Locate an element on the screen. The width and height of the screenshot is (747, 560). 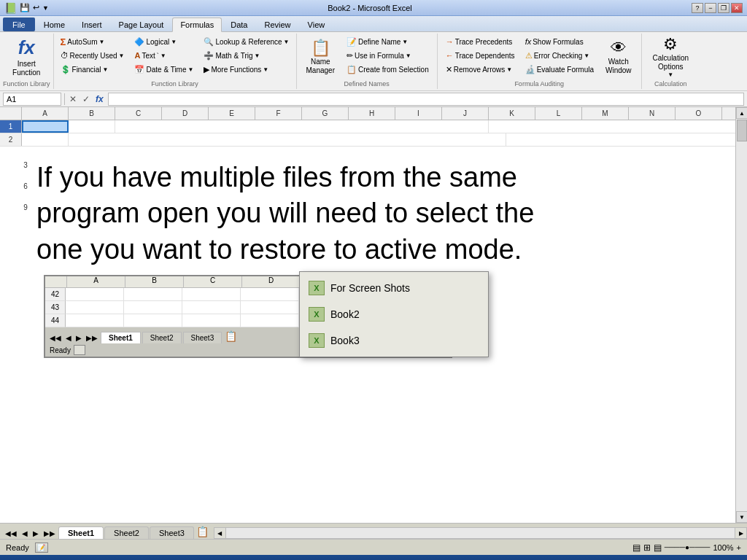
context-menu-item-screenshots: X For Screen Shots is located at coordinates (394, 288).